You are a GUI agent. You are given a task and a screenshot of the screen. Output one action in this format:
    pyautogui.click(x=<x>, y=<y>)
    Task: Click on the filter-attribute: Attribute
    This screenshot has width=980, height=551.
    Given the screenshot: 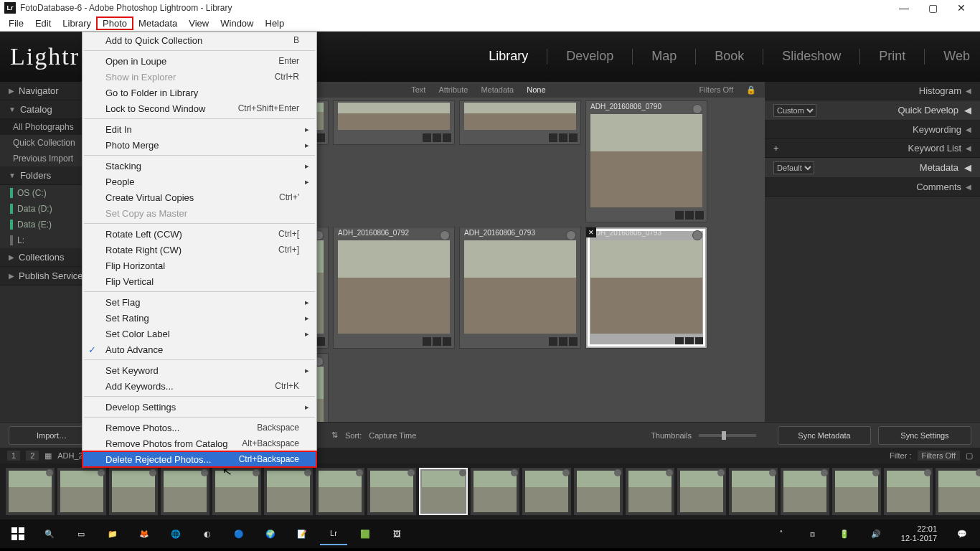 What is the action you would take?
    pyautogui.click(x=453, y=90)
    